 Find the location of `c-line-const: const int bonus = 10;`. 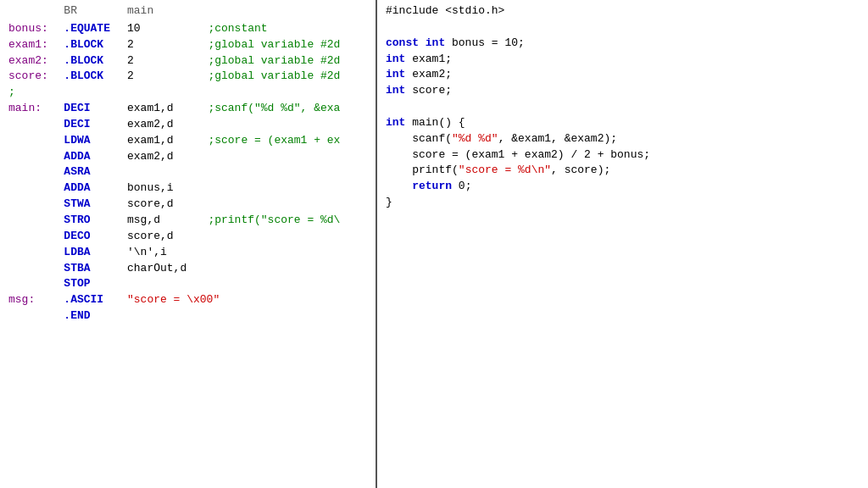

c-line-const: const int bonus = 10; is located at coordinates (622, 44).